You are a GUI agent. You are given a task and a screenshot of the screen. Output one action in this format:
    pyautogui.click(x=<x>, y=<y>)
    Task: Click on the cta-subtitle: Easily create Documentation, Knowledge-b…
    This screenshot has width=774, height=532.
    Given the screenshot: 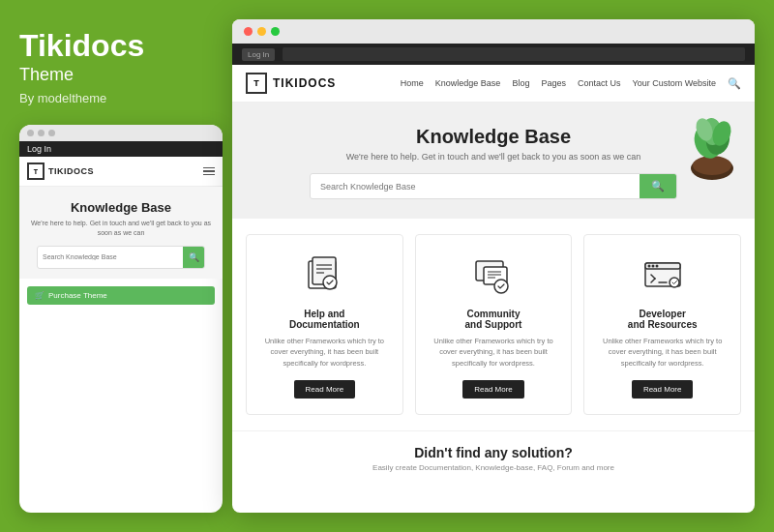 What is the action you would take?
    pyautogui.click(x=493, y=468)
    